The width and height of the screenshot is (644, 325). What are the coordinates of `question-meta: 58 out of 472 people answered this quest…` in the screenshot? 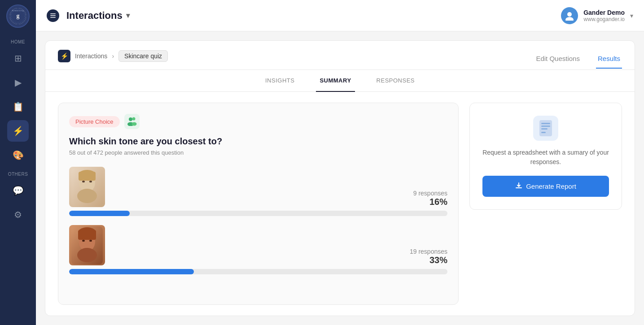 It's located at (258, 152).